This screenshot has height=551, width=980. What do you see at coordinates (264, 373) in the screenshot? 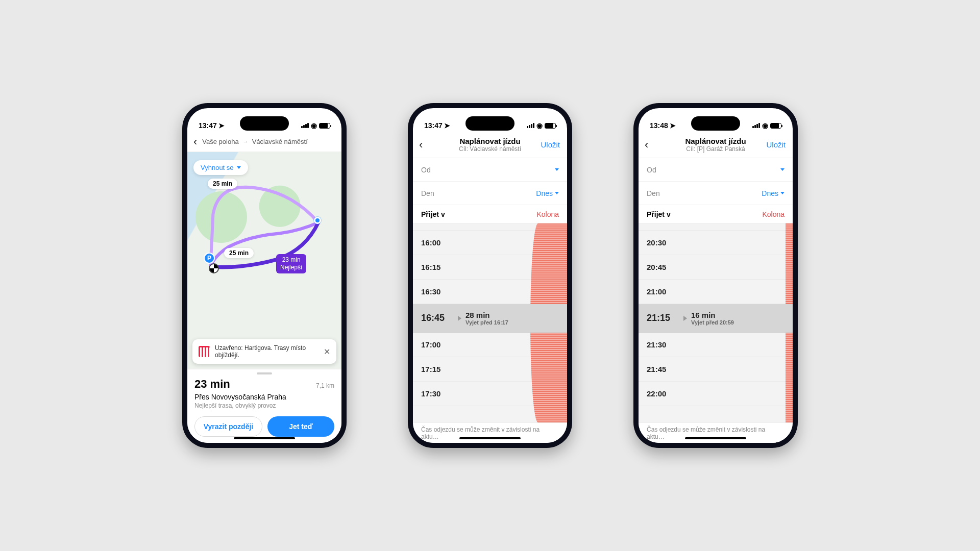
I see `drag-handle` at bounding box center [264, 373].